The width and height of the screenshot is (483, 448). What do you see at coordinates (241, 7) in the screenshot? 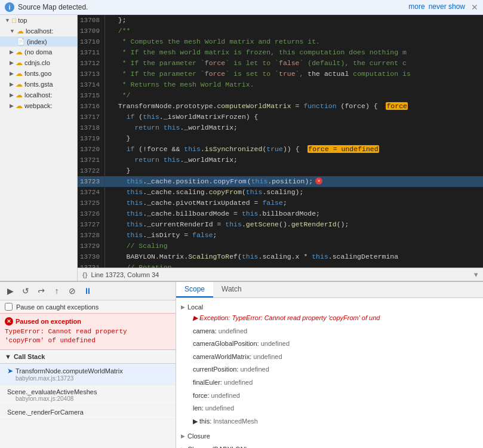
I see `source-map-info-bar: i Source Map detected. more never show ✕` at bounding box center [241, 7].